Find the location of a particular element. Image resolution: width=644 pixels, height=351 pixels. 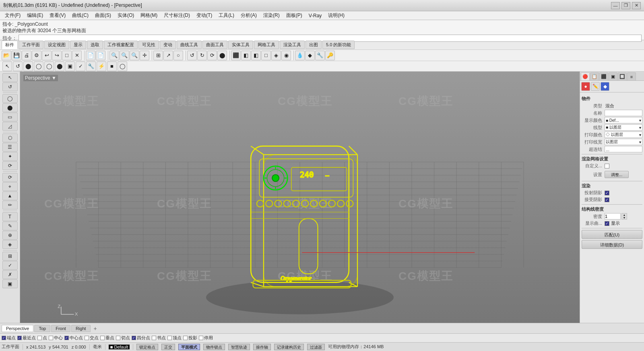

rp-tab-2: 📋 is located at coordinates (594, 76).